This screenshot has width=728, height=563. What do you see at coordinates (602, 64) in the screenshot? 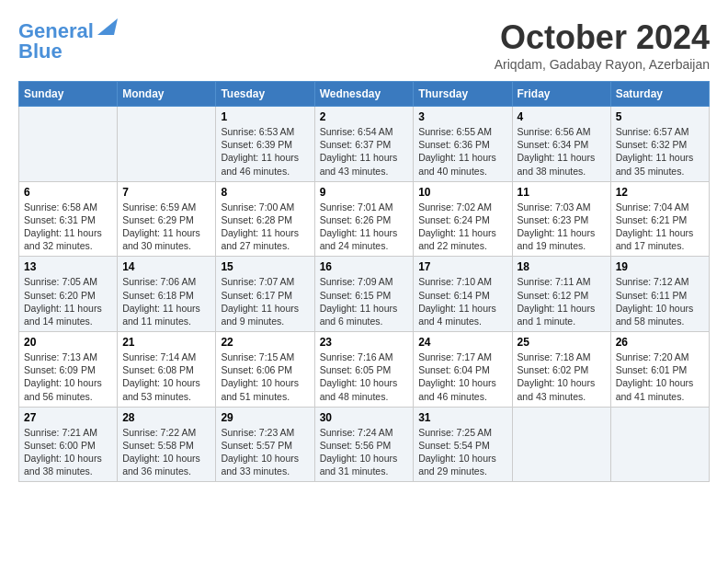
I see `location: Ariqdam, Gadabay Rayon, Azerbaijan` at bounding box center [602, 64].